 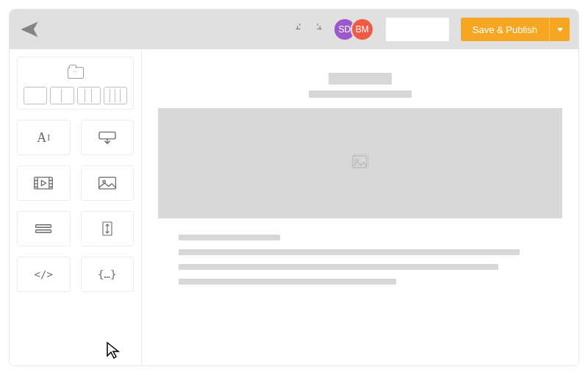 I want to click on image-icon, so click(x=360, y=163).